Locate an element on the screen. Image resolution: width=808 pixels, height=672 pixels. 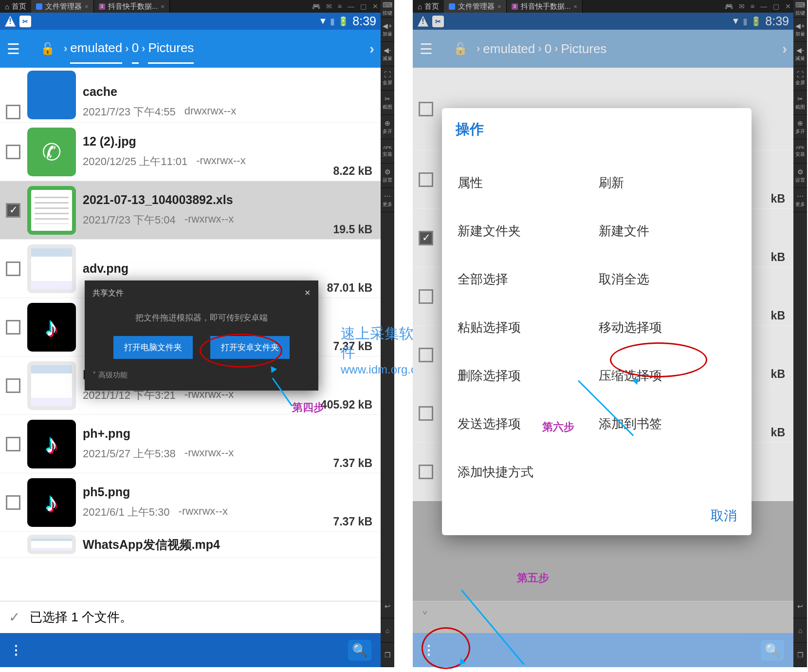
action-shortcut: 添加快捷方式 is located at coordinates (526, 472).